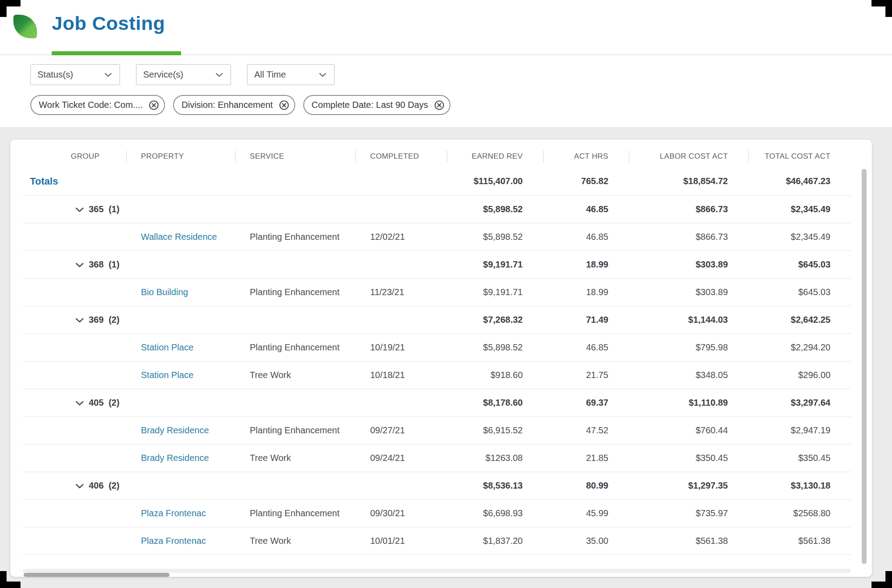 This screenshot has width=892, height=588. What do you see at coordinates (495, 486) in the screenshot?
I see `earned-rev-value: $8,536.13` at bounding box center [495, 486].